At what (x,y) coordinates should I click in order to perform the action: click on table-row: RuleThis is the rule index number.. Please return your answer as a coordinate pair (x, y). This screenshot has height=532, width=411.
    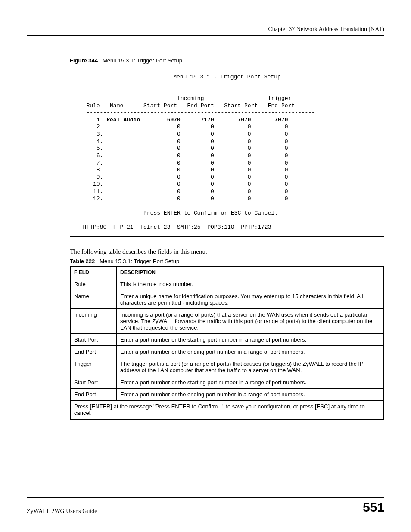
    Looking at the image, I should click on (227, 284).